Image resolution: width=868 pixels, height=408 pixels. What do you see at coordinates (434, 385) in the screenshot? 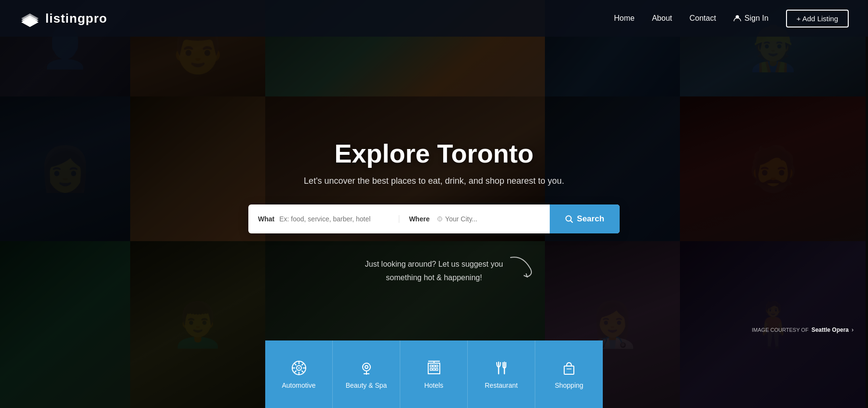
I see `hotels-label: Hotels` at bounding box center [434, 385].